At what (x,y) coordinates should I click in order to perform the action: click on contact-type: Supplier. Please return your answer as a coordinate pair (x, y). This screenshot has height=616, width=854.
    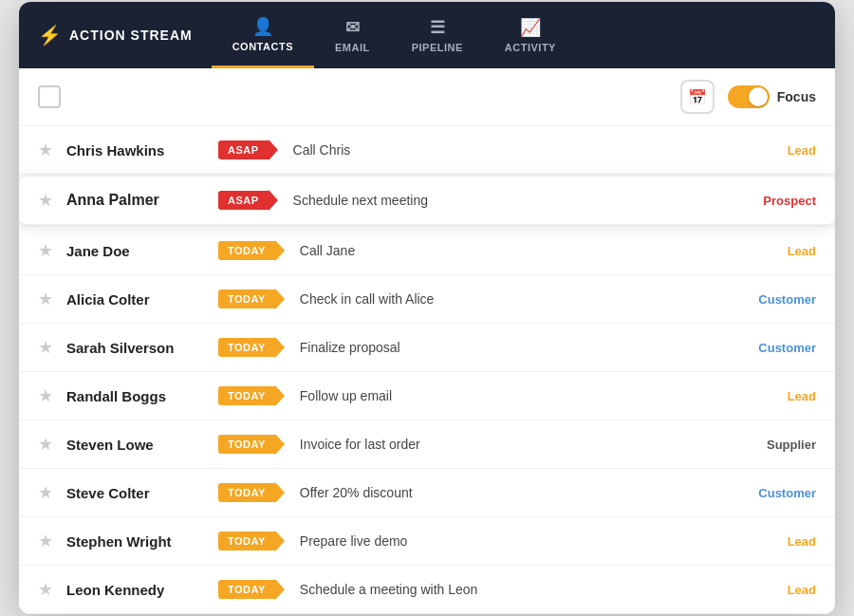
    Looking at the image, I should click on (778, 444).